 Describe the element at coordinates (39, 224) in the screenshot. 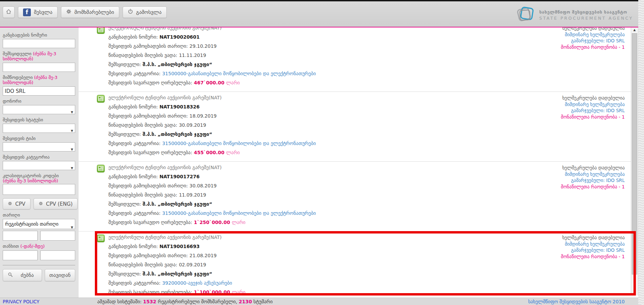

I see `date-type-select: რეგისტრაციის თარიღი▼` at that location.